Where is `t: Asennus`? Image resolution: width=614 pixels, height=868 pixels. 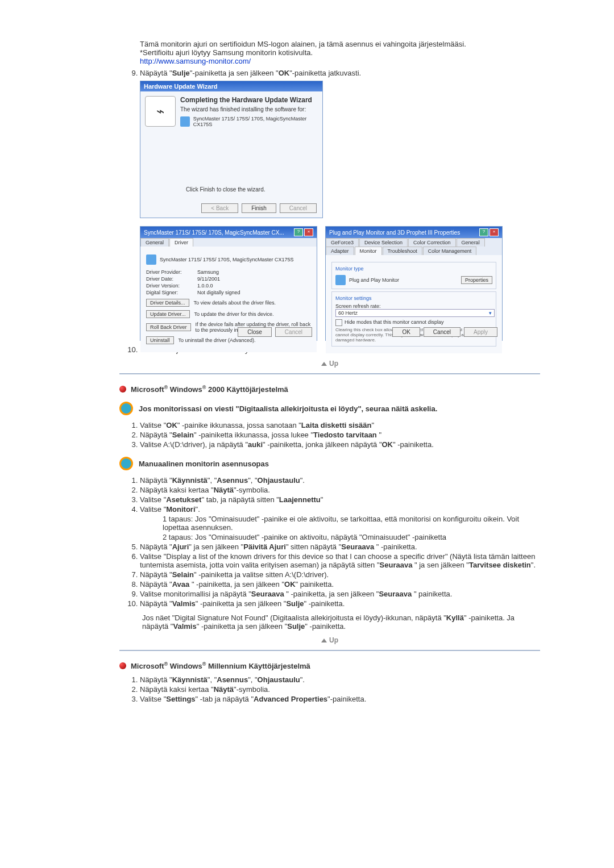 t: Asennus is located at coordinates (232, 481).